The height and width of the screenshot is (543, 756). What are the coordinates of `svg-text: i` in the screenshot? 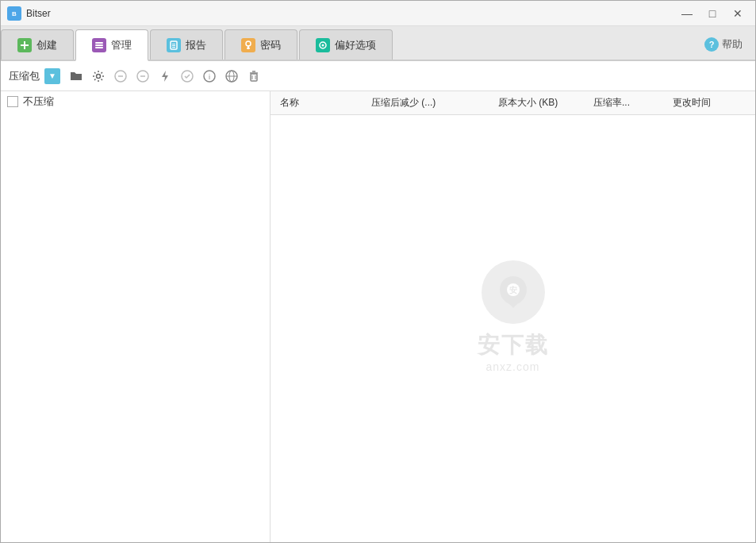 It's located at (209, 77).